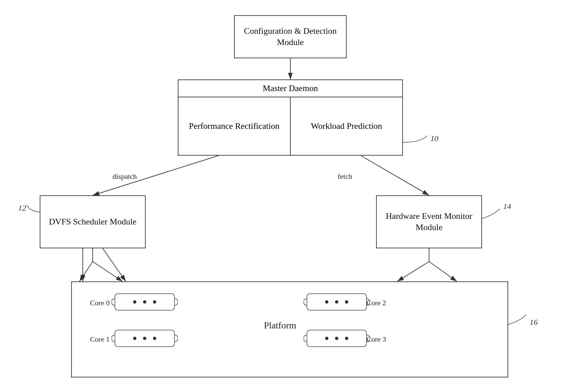 The width and height of the screenshot is (581, 392). Describe the element at coordinates (337, 338) in the screenshot. I see `core3-chip` at that location.